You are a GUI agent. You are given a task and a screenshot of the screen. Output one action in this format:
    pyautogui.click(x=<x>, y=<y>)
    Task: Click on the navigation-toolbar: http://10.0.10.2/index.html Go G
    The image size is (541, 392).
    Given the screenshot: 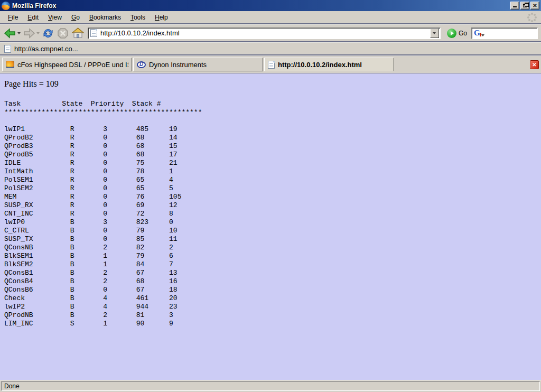 What is the action you would take?
    pyautogui.click(x=270, y=33)
    